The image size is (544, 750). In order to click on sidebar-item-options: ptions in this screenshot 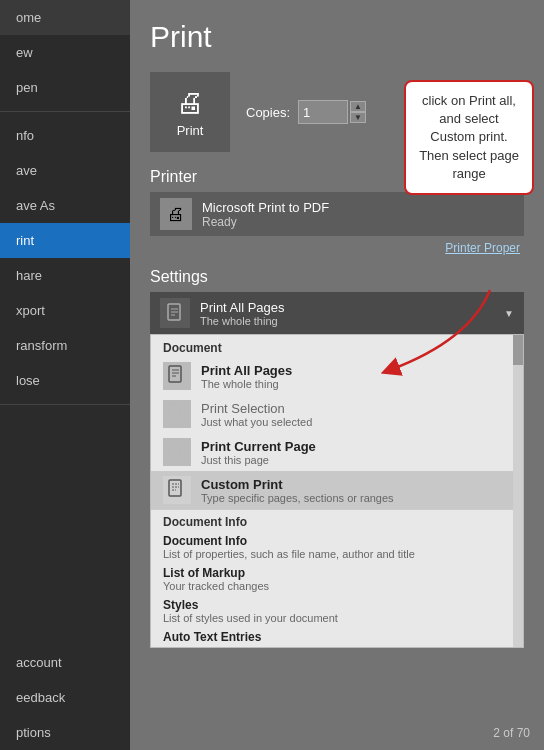, I will do `click(65, 732)`.